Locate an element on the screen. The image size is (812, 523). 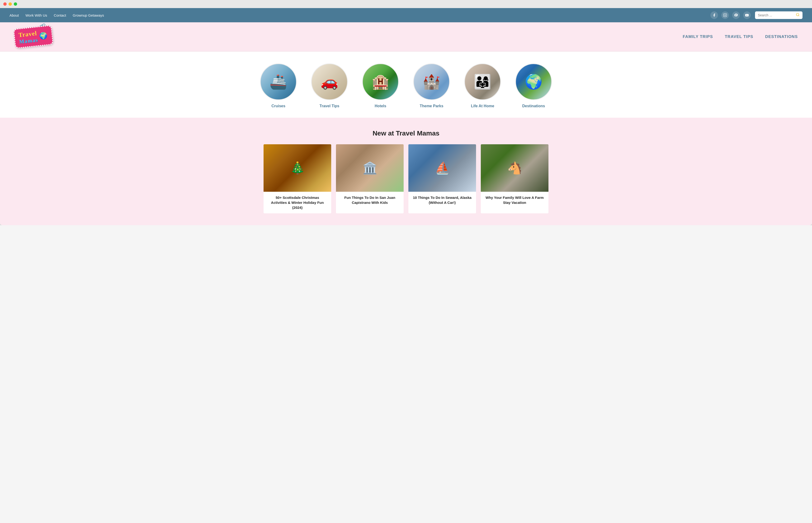
article-card-farm-stay: 🐴 Why Your Family Will Love A Farm Stay … is located at coordinates (514, 179).